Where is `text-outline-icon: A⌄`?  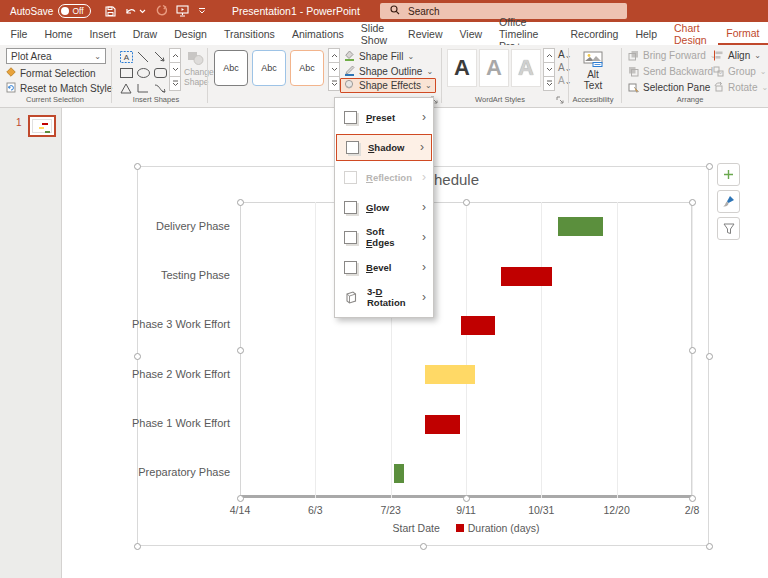
text-outline-icon: A⌄ is located at coordinates (564, 68).